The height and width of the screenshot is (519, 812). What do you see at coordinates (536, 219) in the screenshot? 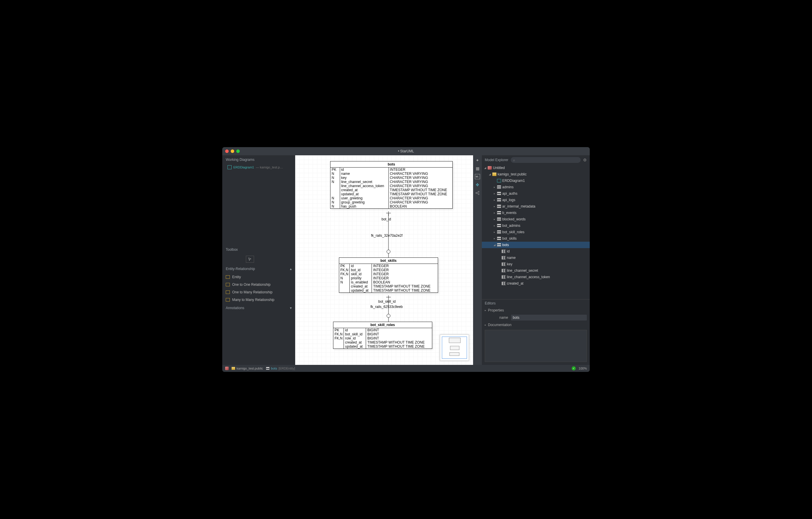
I see `tree-node-blocked-words: ▸blocked_words` at bounding box center [536, 219].